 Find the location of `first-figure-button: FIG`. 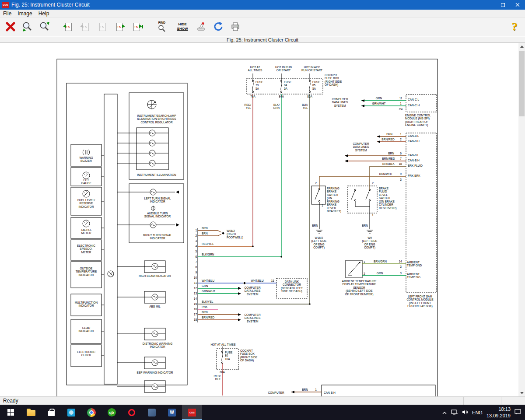

first-figure-button: FIG is located at coordinates (68, 27).